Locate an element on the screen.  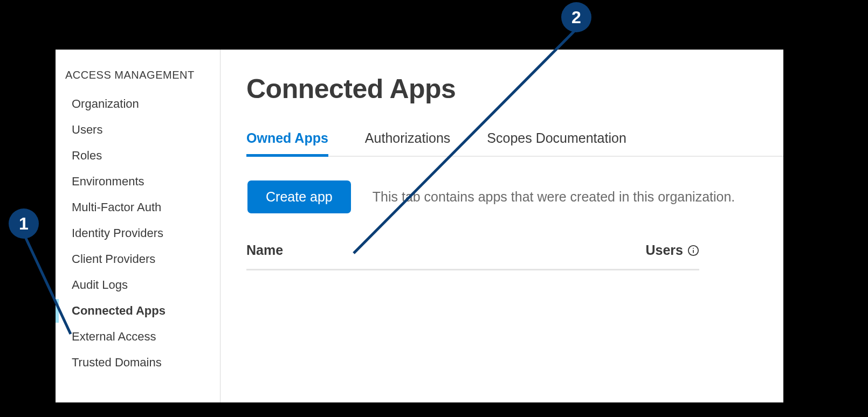
tabs: Owned Apps Authorizations Scopes Documen… is located at coordinates (515, 143).